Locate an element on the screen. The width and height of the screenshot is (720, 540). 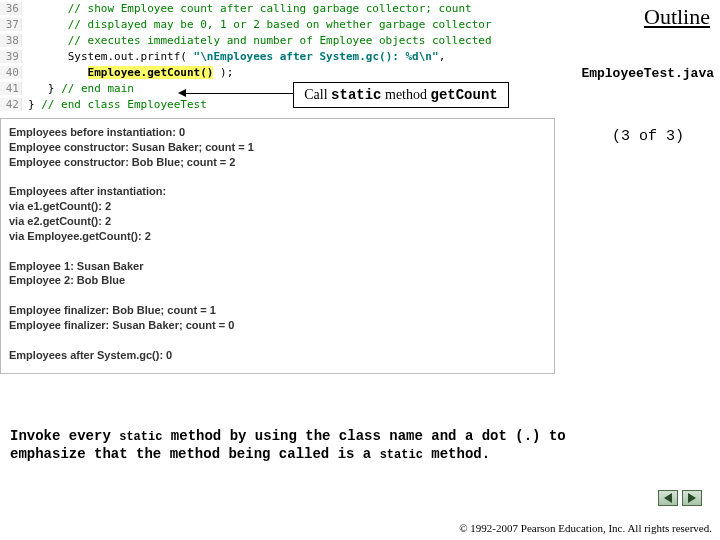
code-line: 36 // show Employee count after calling … is located at coordinates (278, 8).